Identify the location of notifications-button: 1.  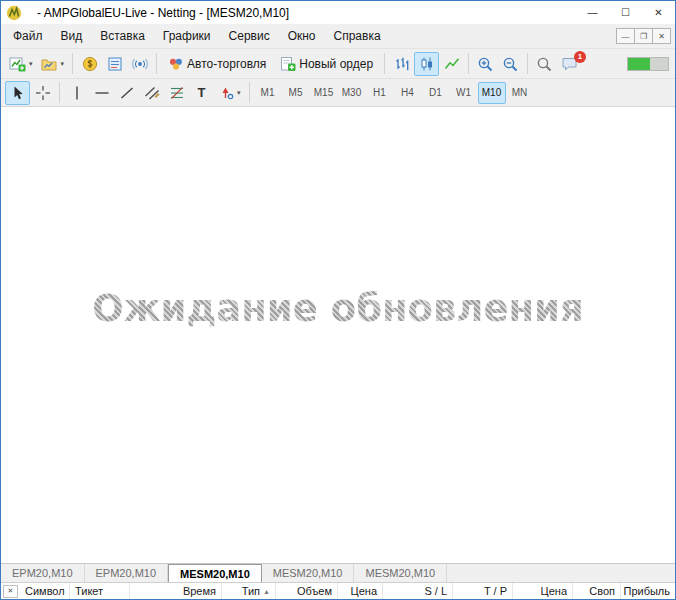
(570, 64).